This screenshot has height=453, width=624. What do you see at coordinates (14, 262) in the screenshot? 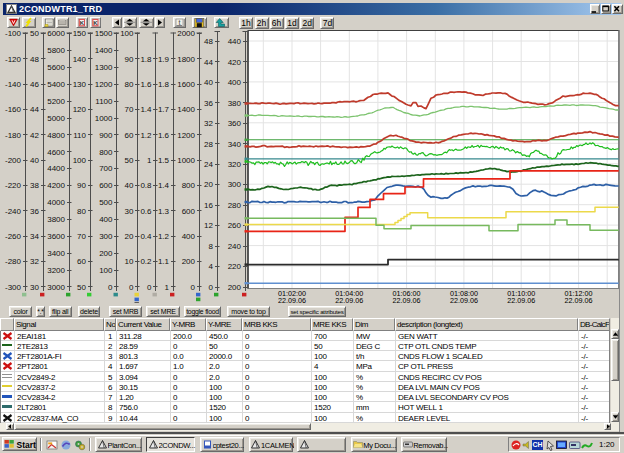
I see `svg-text: -280` at bounding box center [14, 262].